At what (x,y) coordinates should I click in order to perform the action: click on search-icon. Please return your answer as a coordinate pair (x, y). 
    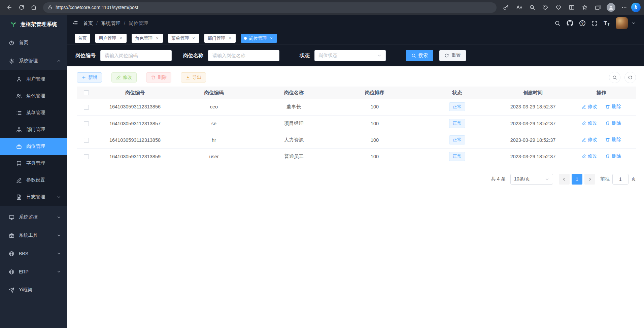
    Looking at the image, I should click on (557, 23).